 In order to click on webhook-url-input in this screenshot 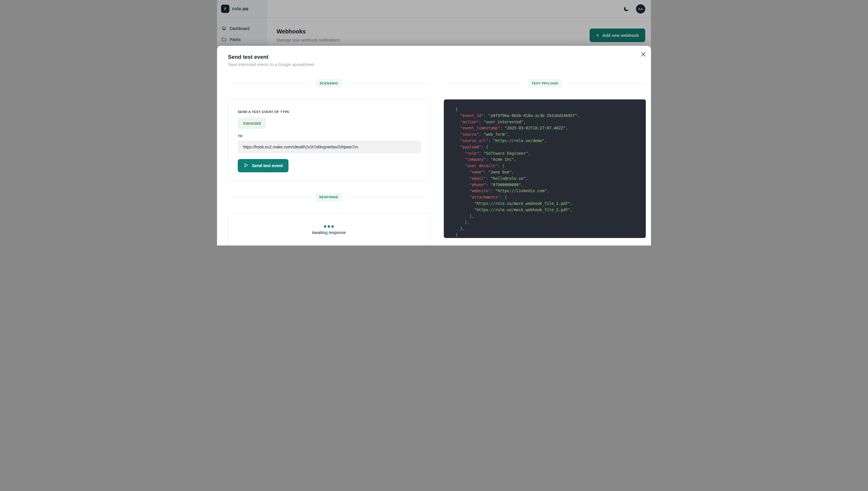, I will do `click(329, 147)`.